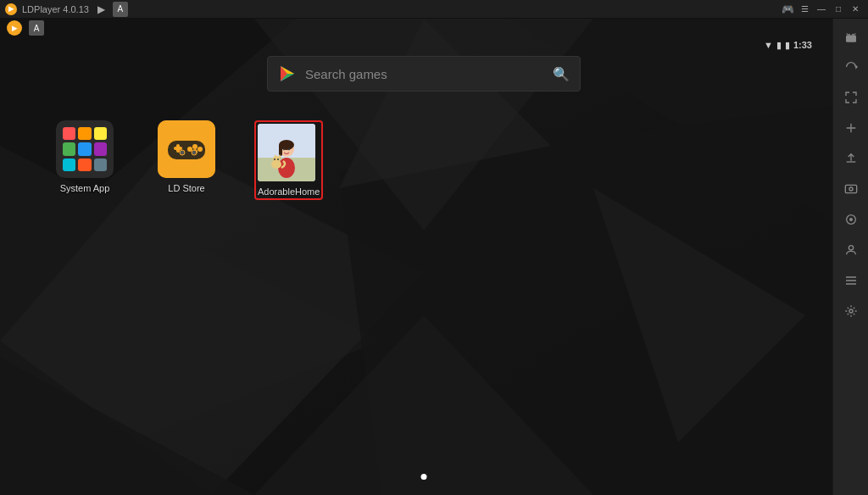 The image size is (868, 495). Describe the element at coordinates (120, 9) in the screenshot. I see `a-icon: A` at that location.